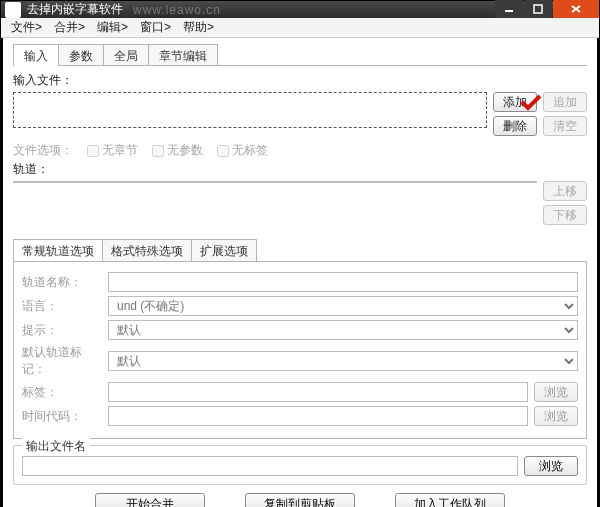 This screenshot has height=507, width=600. I want to click on main-tabs: 输入 参数 全局 章节编辑, so click(300, 55).